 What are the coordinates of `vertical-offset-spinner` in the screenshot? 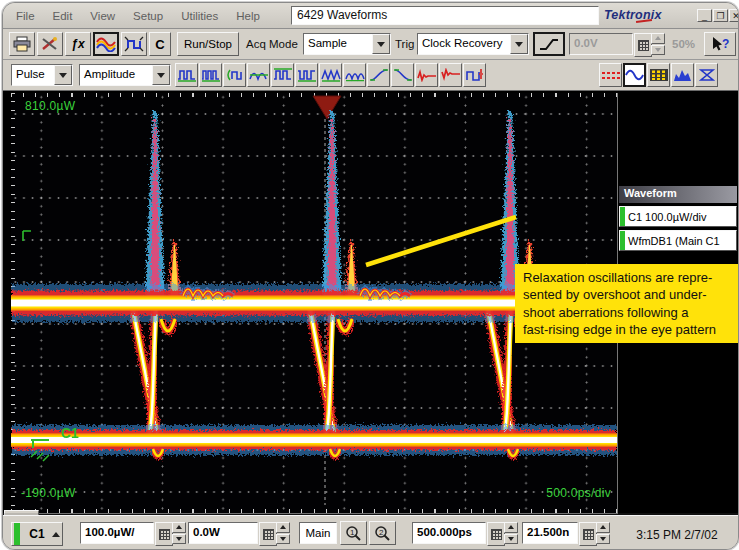 It's located at (283, 533).